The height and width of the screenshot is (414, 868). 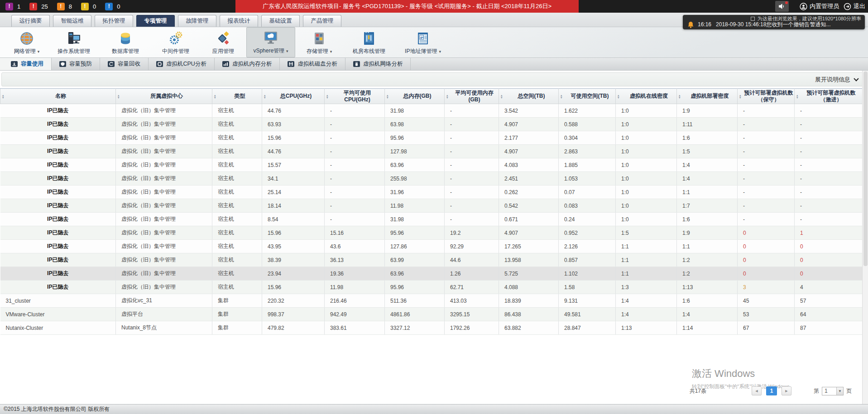 I want to click on cell: 0, so click(x=766, y=274).